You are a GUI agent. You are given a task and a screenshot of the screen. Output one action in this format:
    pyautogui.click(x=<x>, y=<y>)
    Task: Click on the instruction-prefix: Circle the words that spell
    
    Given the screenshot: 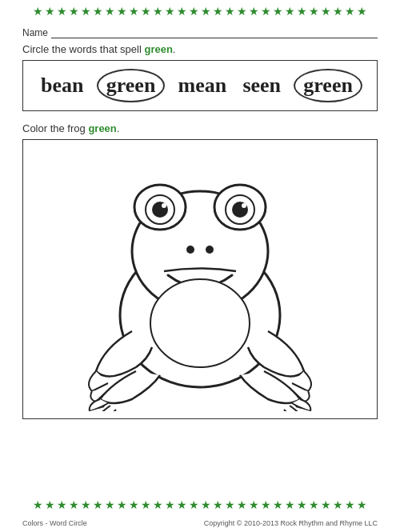 What is the action you would take?
    pyautogui.click(x=83, y=50)
    